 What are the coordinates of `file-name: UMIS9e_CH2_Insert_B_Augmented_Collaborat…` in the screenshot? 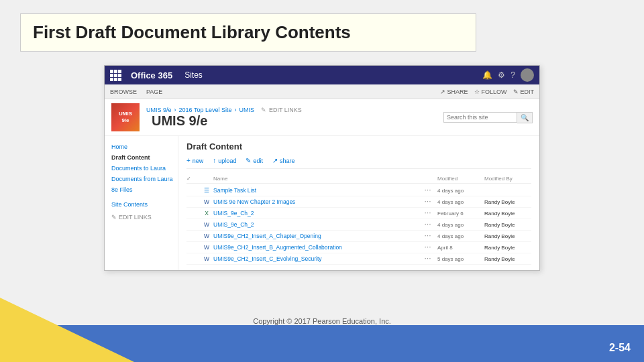 It's located at (316, 247).